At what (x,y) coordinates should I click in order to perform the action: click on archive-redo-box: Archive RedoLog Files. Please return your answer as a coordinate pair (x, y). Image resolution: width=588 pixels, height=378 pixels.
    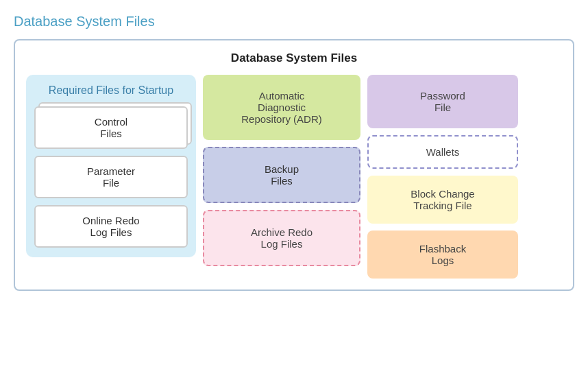
    Looking at the image, I should click on (282, 238).